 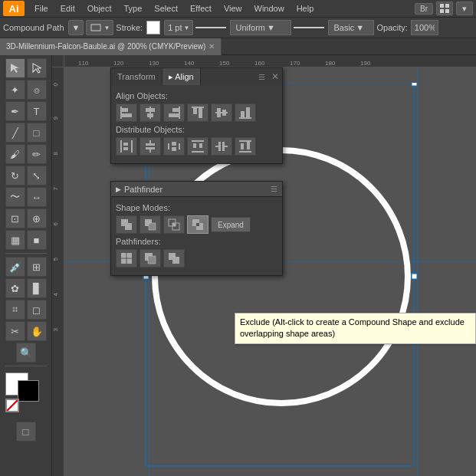 What do you see at coordinates (261, 28) in the screenshot?
I see `stroke-profile-dropdown: Uniform ▼` at bounding box center [261, 28].